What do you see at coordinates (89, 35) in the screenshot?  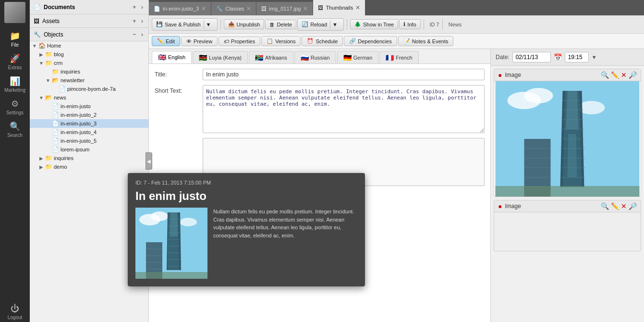 I see `objects-section: 🔧 Objects − ›` at bounding box center [89, 35].